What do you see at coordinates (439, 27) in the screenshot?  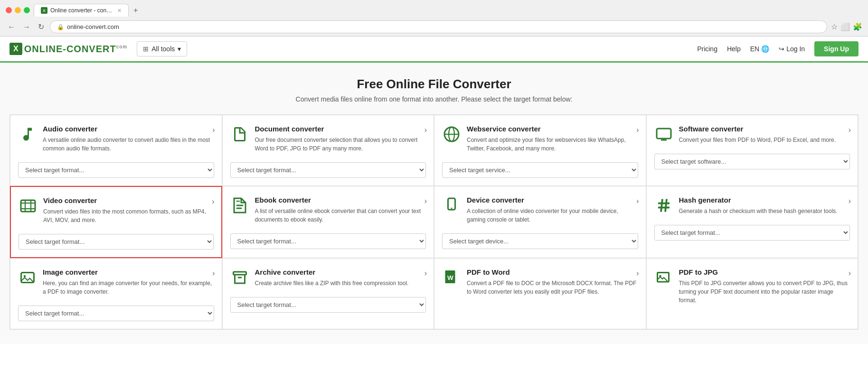 I see `address-bar: 🔒 online-convert.com` at bounding box center [439, 27].